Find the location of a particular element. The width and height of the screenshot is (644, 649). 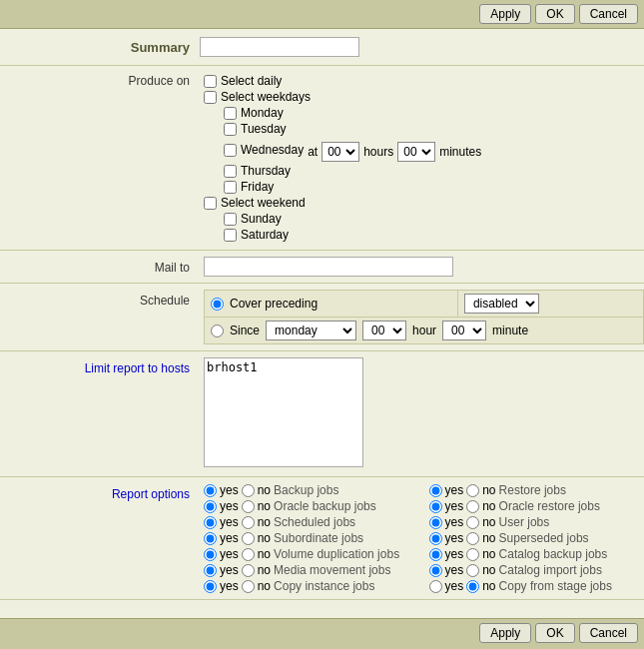

oracle-restore-no is located at coordinates (473, 507).